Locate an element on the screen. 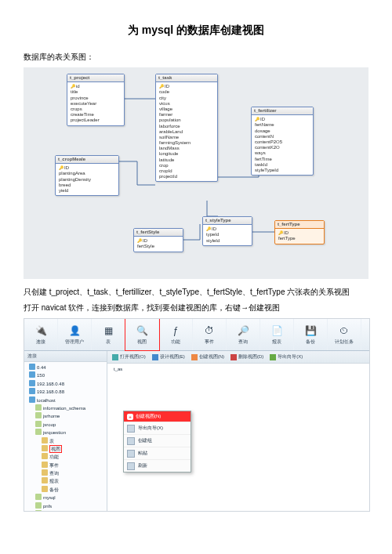 This screenshot has width=392, height=554. column-name: fertTime is located at coordinates (282, 160).